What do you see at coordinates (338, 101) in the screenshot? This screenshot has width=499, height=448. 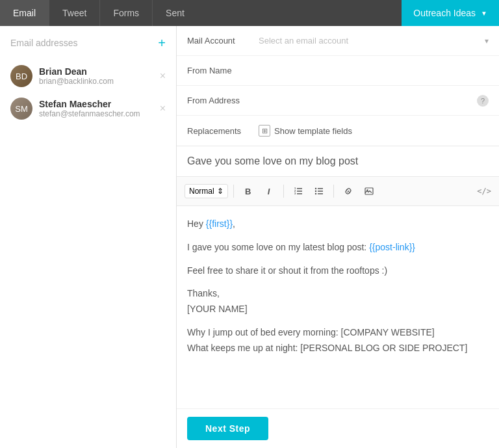 I see `from-address-row: From Address ?` at bounding box center [338, 101].